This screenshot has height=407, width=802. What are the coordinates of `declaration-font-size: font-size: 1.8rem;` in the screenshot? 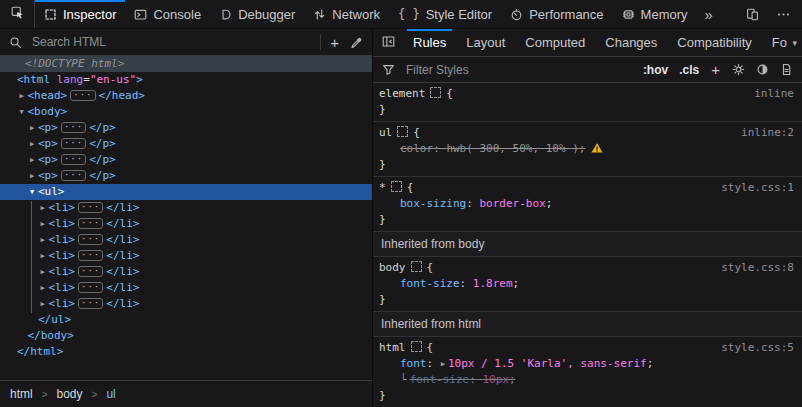 It's located at (588, 284).